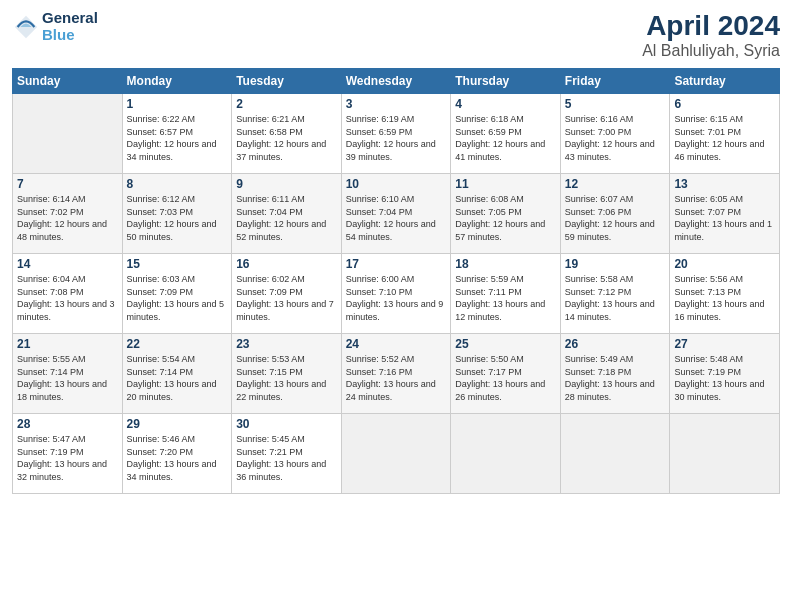  What do you see at coordinates (724, 120) in the screenshot?
I see `sunrise-text: Sunrise: 6:15 AM` at bounding box center [724, 120].